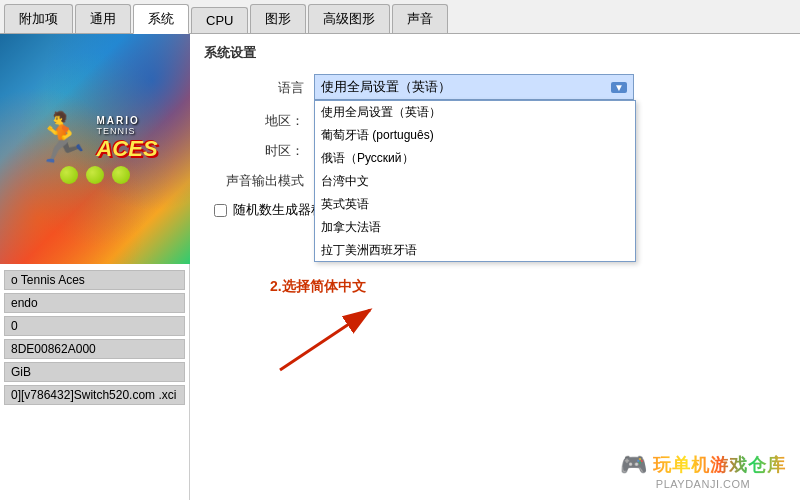 The image size is (800, 500). I want to click on watermark: 🎮 玩单机游戏仓库 PLAYDANJI.COM, so click(703, 471).